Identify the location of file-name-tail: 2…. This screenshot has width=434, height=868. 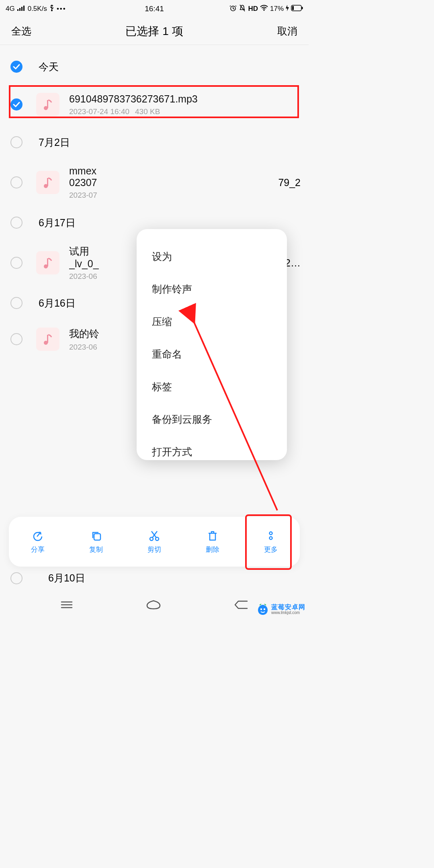
(293, 263).